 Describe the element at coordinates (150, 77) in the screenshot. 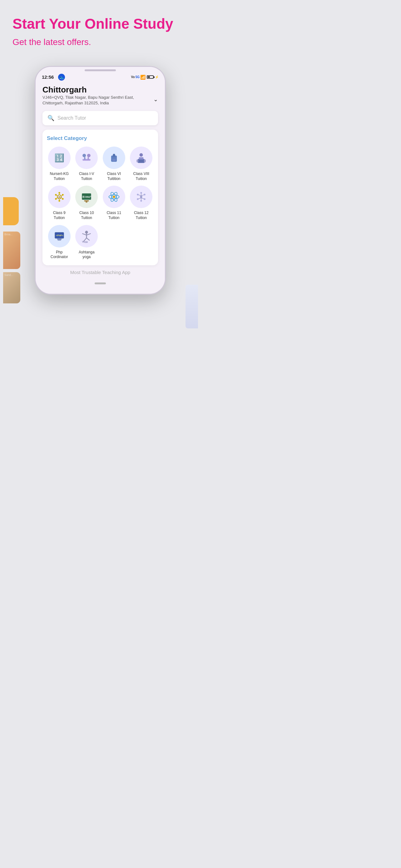

I see `battery-icon` at that location.